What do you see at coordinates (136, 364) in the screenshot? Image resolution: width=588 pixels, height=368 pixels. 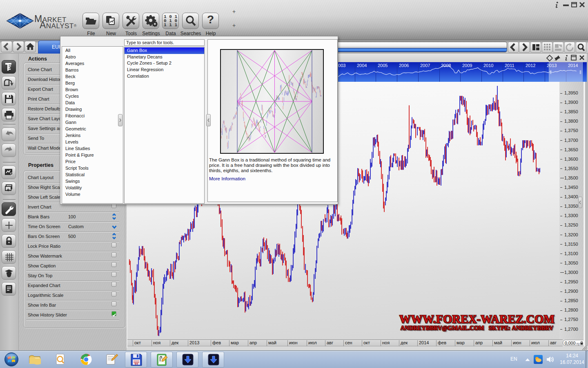 I see `svg-text: 64` at bounding box center [136, 364].